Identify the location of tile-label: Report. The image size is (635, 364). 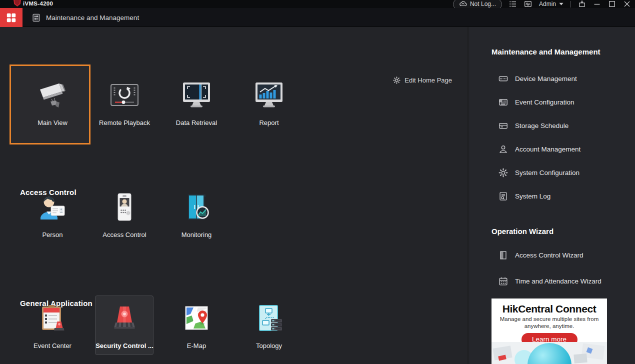
(269, 123).